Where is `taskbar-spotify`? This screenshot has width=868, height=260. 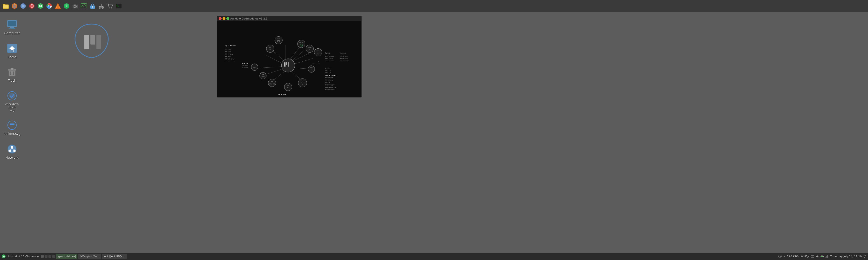 taskbar-spotify is located at coordinates (67, 6).